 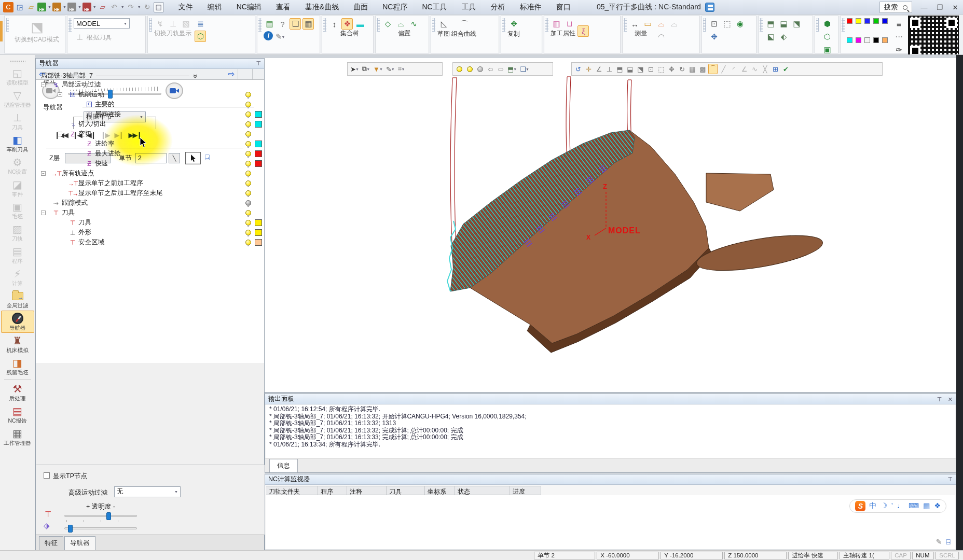 What do you see at coordinates (322, 7) in the screenshot?
I see `menu-item-4: 基准&曲线` at bounding box center [322, 7].